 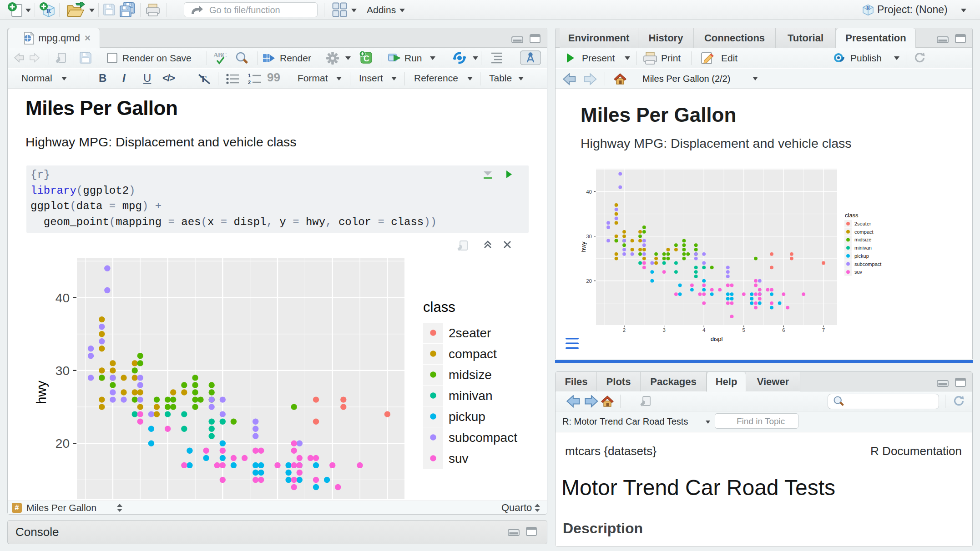 What do you see at coordinates (744, 330) in the screenshot?
I see `svg-text: 5` at bounding box center [744, 330].